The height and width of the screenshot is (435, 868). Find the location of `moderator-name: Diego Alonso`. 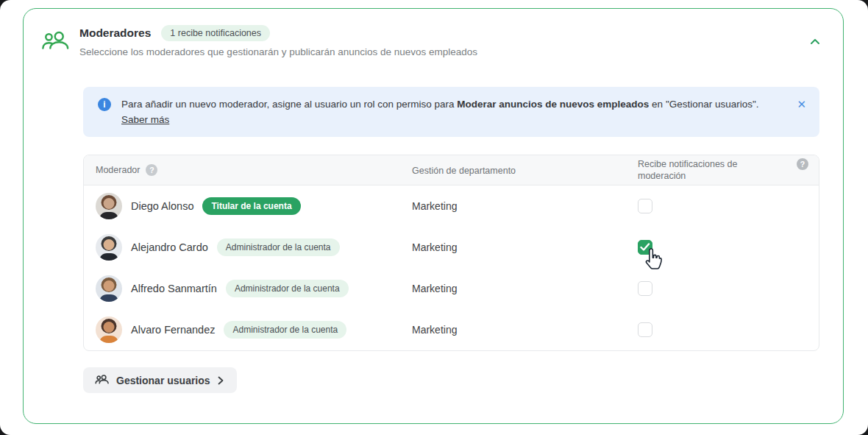

moderator-name: Diego Alonso is located at coordinates (162, 206).